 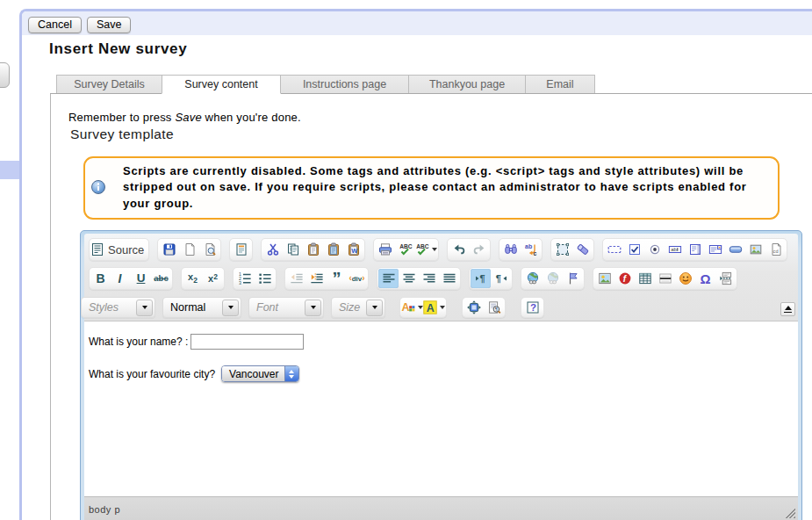 I want to click on spell-check-as-you-type-button: ABC, so click(x=427, y=249).